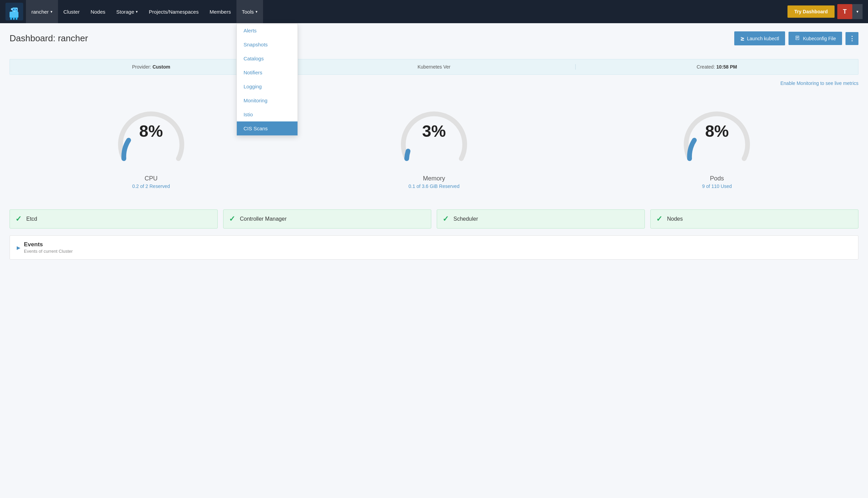  What do you see at coordinates (717, 131) in the screenshot?
I see `pods-center-text: 8%` at bounding box center [717, 131].